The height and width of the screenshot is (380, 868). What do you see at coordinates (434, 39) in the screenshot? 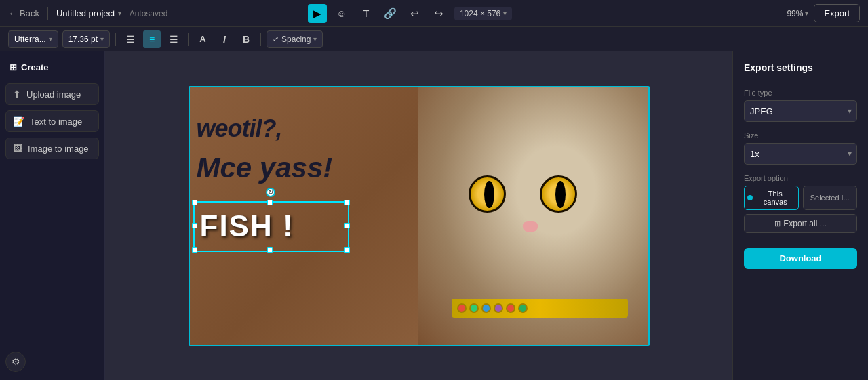
I see `text-toolbar: Utterra... ▾ 17.36 pt ▾ ☰ ≡ ☰ A I B ⤢ Sp…` at bounding box center [434, 39].